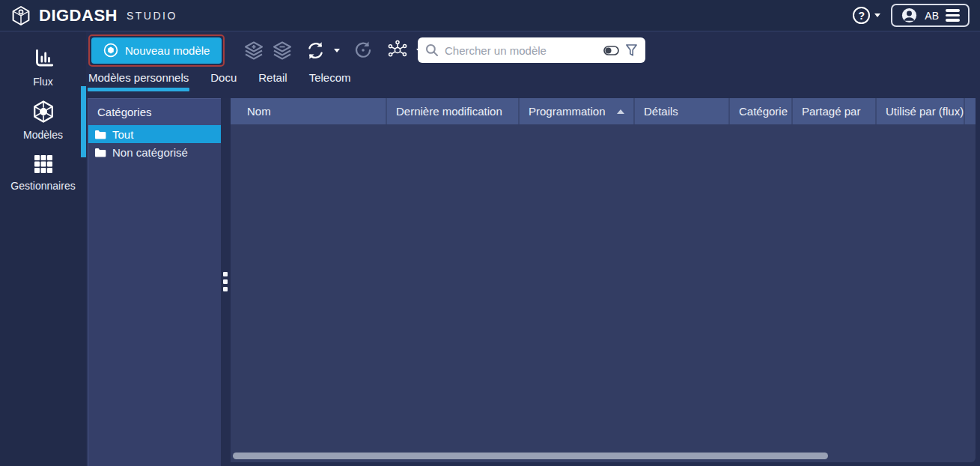 The width and height of the screenshot is (980, 466). What do you see at coordinates (84, 121) in the screenshot?
I see `sidebar-active-indicator` at bounding box center [84, 121].